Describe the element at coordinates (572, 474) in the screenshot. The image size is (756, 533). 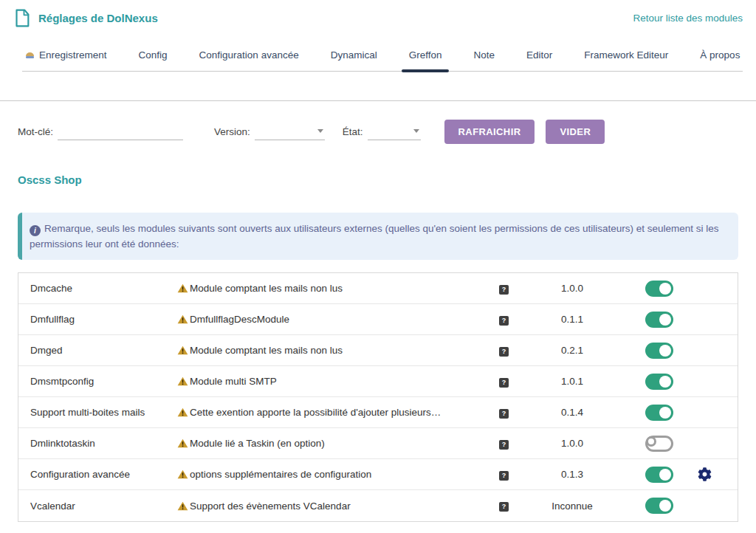
I see `module-version: 0.1.3` at that location.